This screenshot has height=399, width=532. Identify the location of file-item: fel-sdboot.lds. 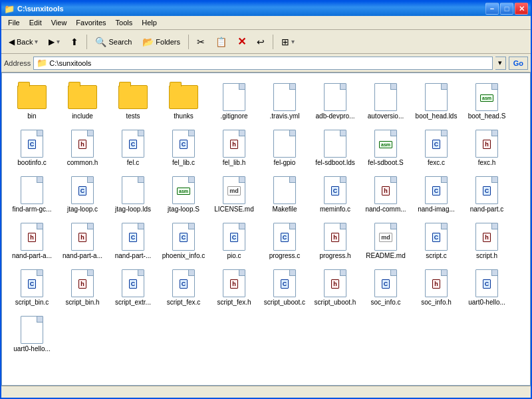
(335, 148).